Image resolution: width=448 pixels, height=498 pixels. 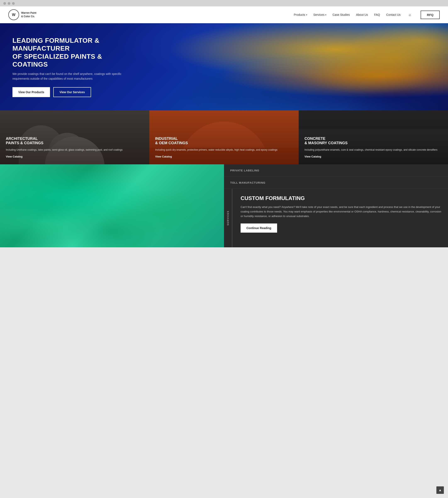 I want to click on services-vertical-label-container: Services, so click(x=228, y=218).